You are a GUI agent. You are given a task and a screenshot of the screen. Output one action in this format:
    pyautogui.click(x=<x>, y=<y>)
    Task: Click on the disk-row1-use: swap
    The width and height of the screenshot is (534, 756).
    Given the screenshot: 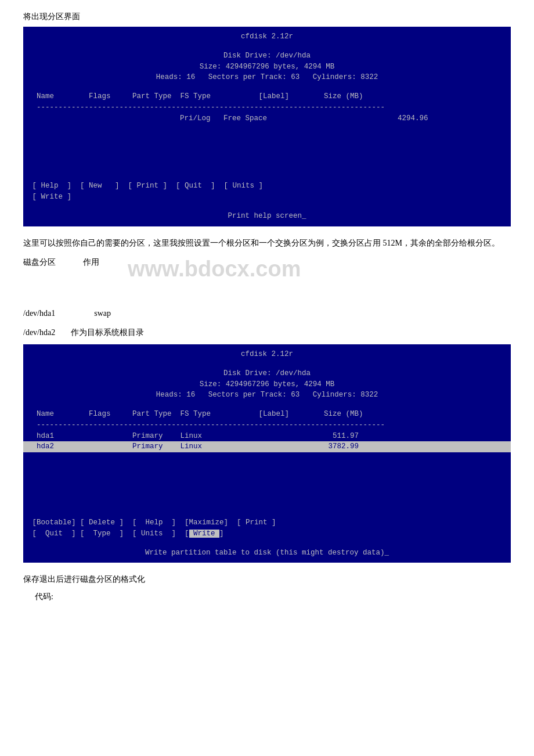 What is the action you would take?
    pyautogui.click(x=102, y=314)
    